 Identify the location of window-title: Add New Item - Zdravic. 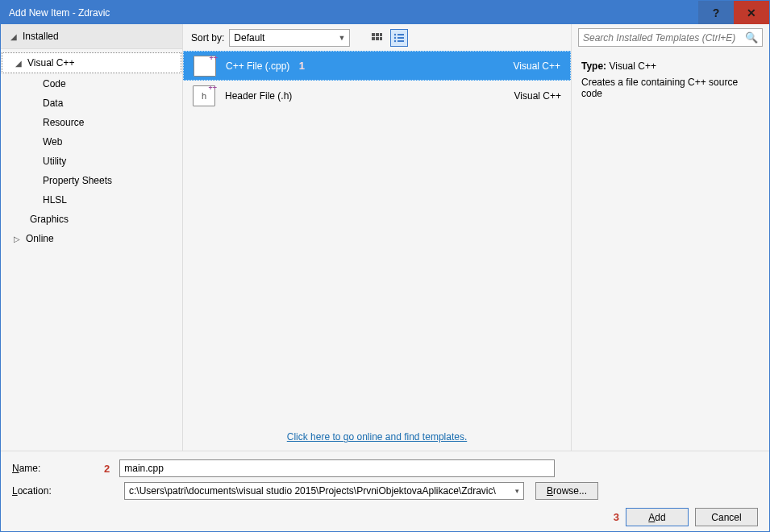
(353, 13).